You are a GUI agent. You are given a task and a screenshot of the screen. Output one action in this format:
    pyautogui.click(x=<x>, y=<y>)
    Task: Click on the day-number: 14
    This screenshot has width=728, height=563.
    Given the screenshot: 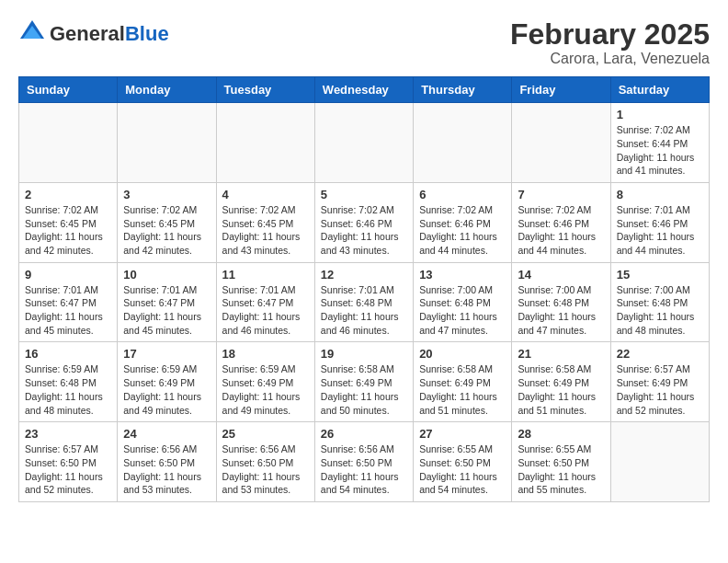 What is the action you would take?
    pyautogui.click(x=561, y=274)
    